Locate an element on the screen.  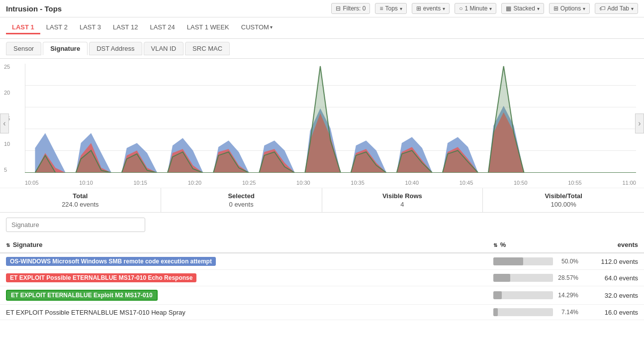
tab-vlan-id: VLAN ID is located at coordinates (164, 49).